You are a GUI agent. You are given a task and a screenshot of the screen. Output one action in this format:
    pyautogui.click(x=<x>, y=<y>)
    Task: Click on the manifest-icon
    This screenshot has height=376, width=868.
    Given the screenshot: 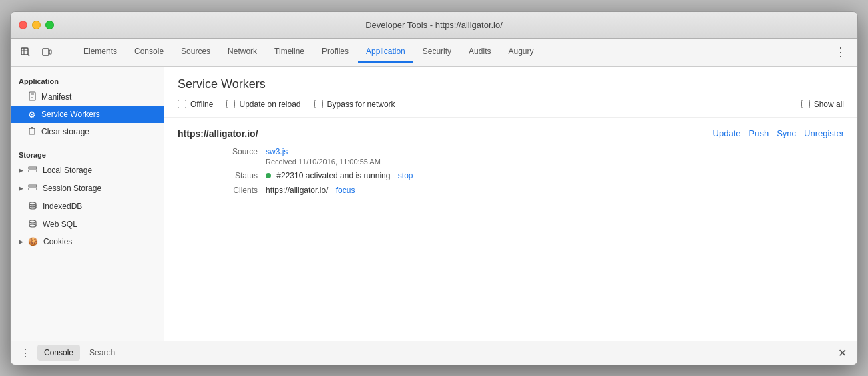 What is the action you would take?
    pyautogui.click(x=32, y=98)
    